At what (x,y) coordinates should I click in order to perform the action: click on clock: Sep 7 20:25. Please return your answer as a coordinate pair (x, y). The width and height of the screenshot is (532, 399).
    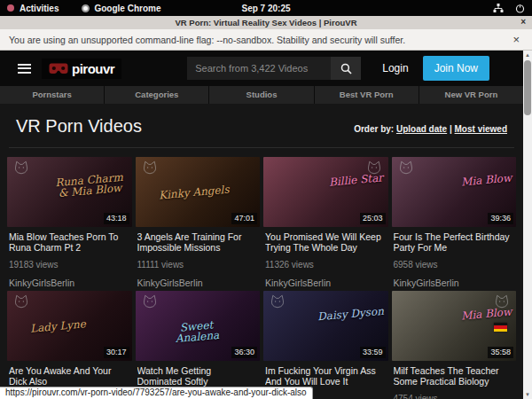
    Looking at the image, I should click on (266, 9).